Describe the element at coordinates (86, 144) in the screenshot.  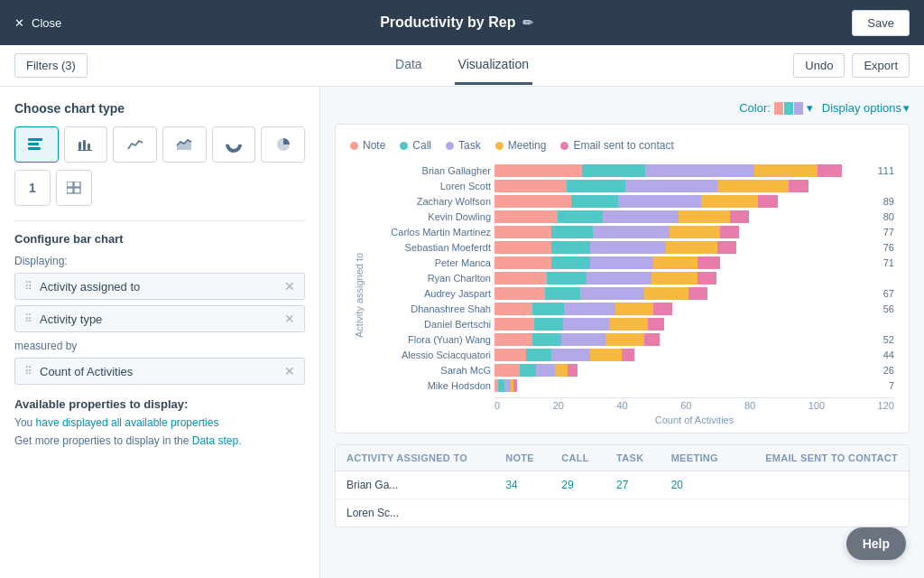
I see `bar-vert-icon` at that location.